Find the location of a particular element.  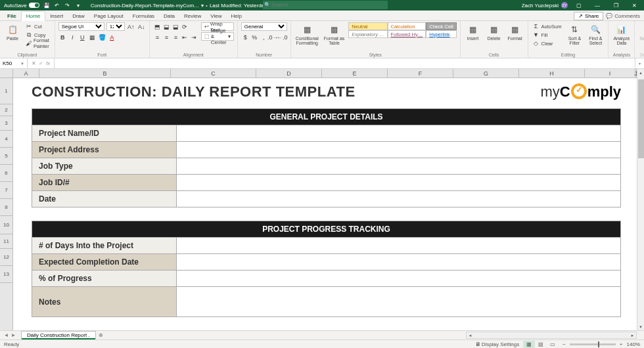

style-hyperlink: Hyperlink is located at coordinates (441, 34).